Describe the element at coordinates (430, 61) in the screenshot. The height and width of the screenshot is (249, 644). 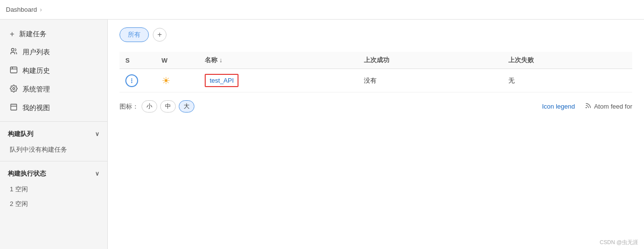
I see `col-header-last-success: 上次成功` at that location.